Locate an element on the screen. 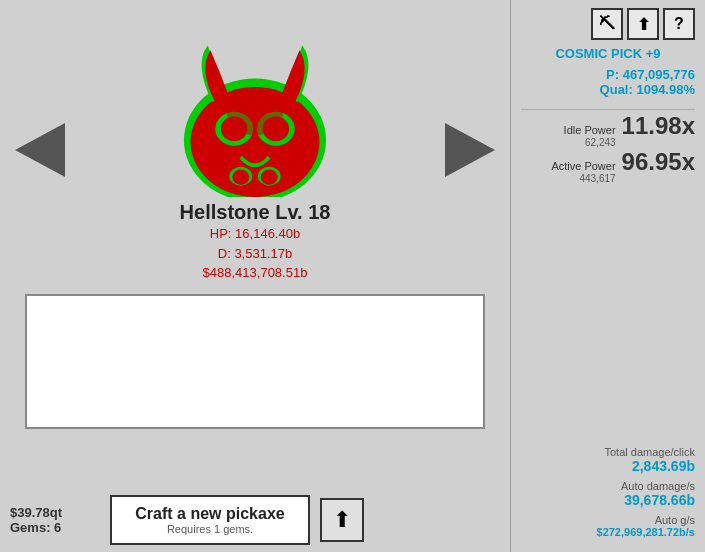 The width and height of the screenshot is (705, 552). gems-value: Gems: 6 is located at coordinates (55, 528).